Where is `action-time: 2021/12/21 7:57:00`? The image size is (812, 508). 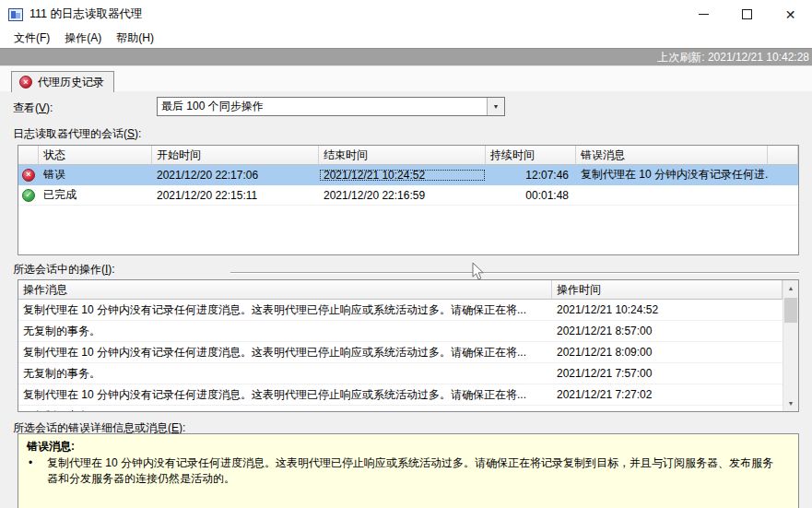 action-time: 2021/12/21 7:57:00 is located at coordinates (667, 373).